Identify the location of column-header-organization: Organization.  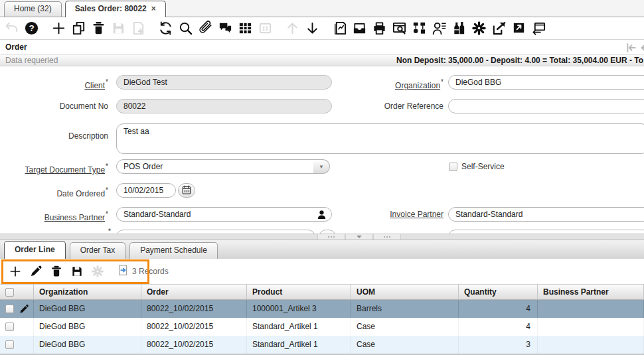
(88, 292).